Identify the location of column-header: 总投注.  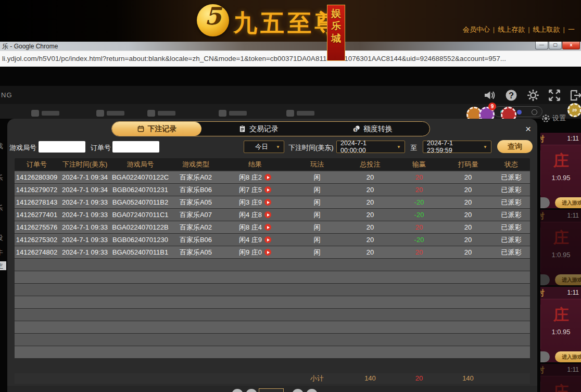
(370, 165).